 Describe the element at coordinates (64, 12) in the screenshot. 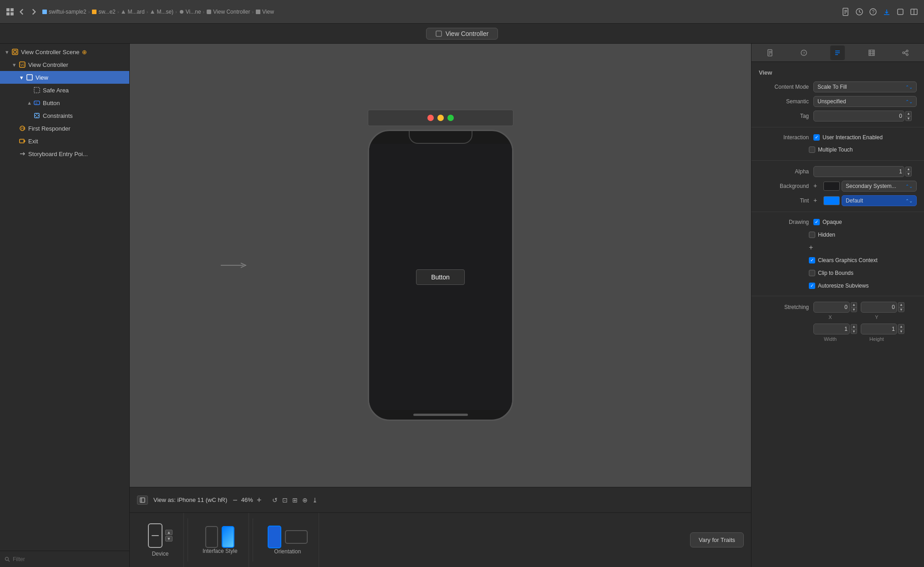

I see `breadcrumb-project: swiftui-sample2` at that location.